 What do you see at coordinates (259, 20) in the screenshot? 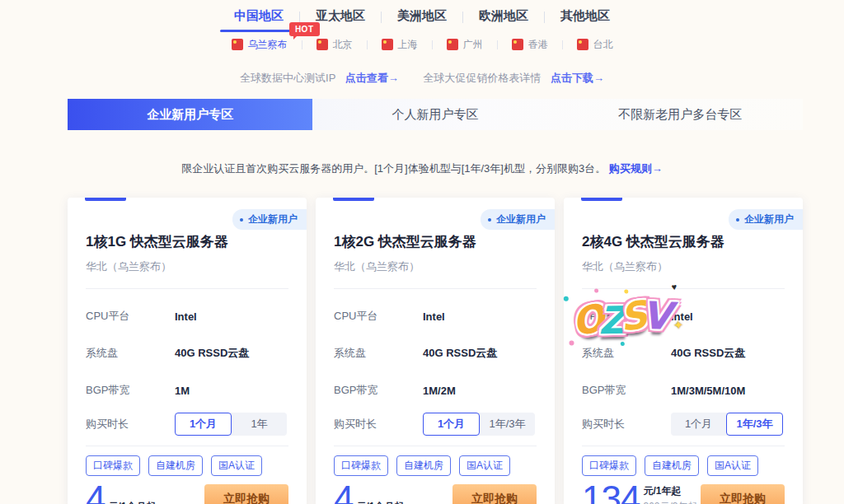
I see `region-tab-china: 中国地区` at bounding box center [259, 20].